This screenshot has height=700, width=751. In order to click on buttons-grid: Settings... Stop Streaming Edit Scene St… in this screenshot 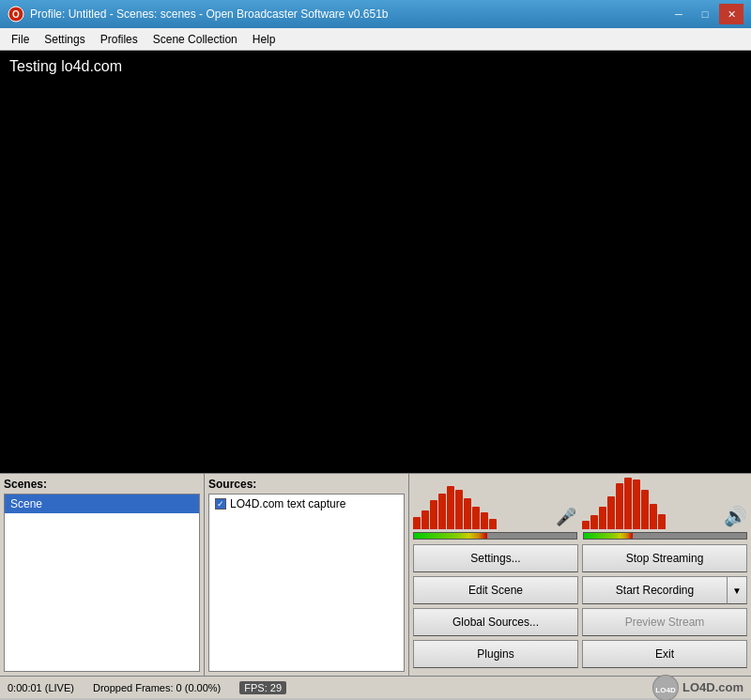, I will do `click(580, 606)`.